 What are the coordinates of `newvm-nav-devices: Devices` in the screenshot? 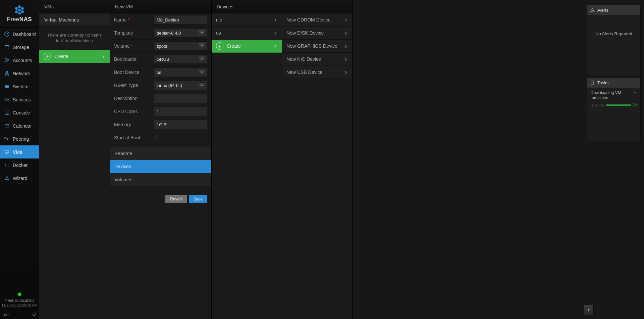 It's located at (161, 167).